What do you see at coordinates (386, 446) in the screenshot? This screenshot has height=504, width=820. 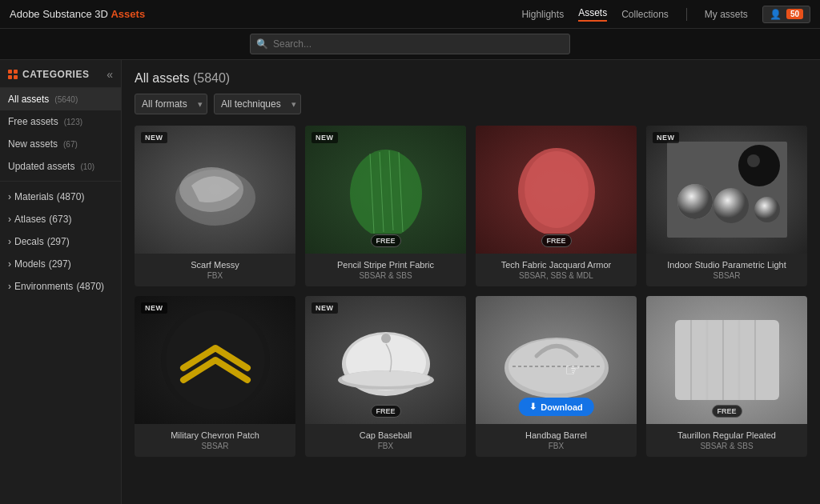 I see `asset-format-cap-baseball: FBX` at bounding box center [386, 446].